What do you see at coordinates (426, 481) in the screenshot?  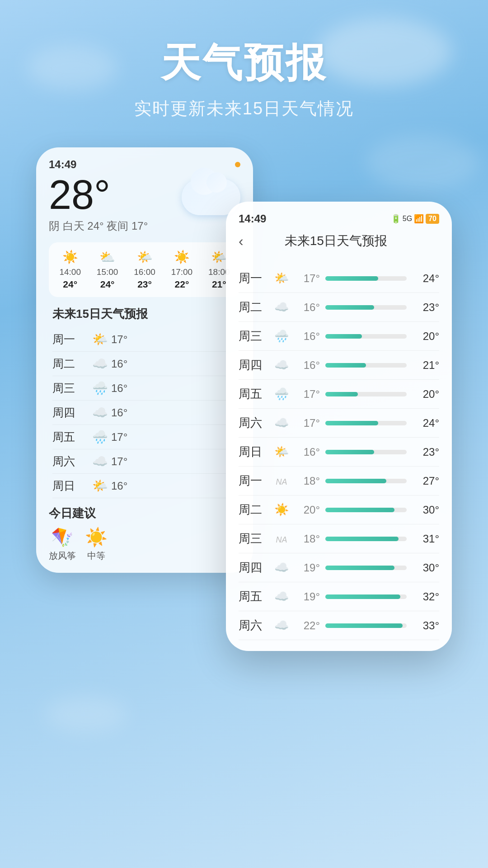 I see `daily-high-7: 27°` at bounding box center [426, 481].